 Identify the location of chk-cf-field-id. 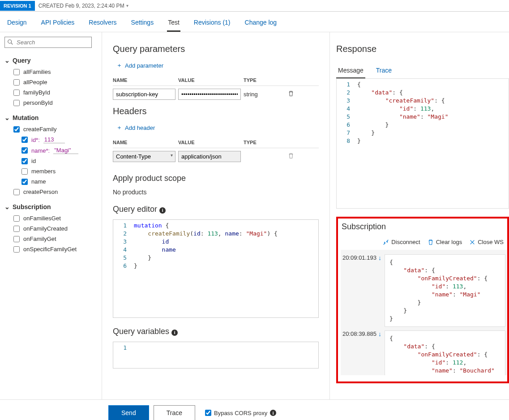
(25, 161).